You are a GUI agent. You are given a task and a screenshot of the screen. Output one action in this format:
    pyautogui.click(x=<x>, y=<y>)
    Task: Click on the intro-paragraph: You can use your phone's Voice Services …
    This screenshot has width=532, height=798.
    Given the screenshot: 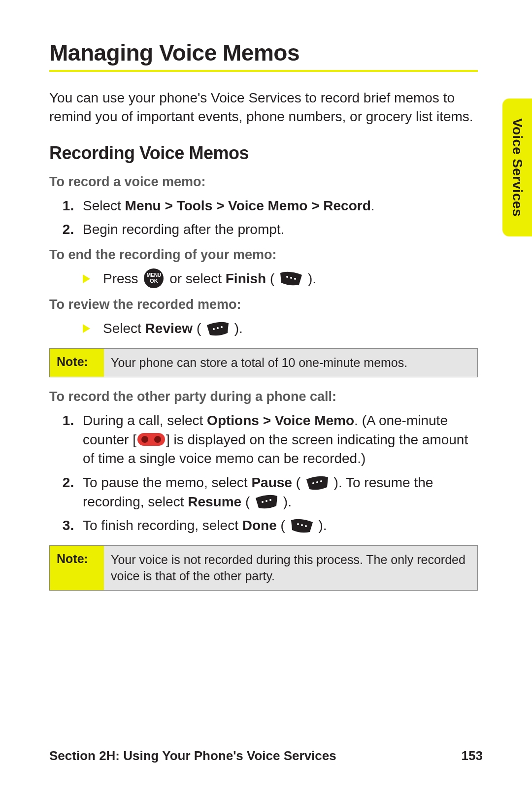 What is the action you would take?
    pyautogui.click(x=264, y=107)
    